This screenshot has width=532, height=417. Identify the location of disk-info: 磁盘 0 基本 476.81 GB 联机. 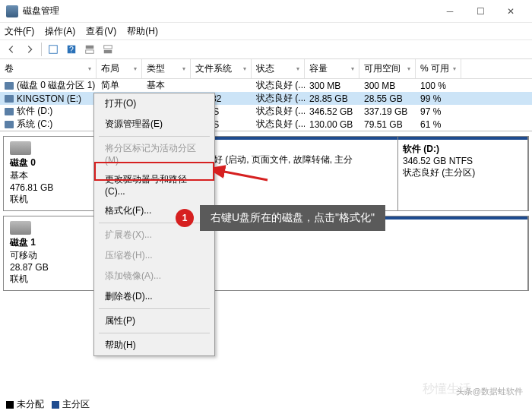
(49, 173).